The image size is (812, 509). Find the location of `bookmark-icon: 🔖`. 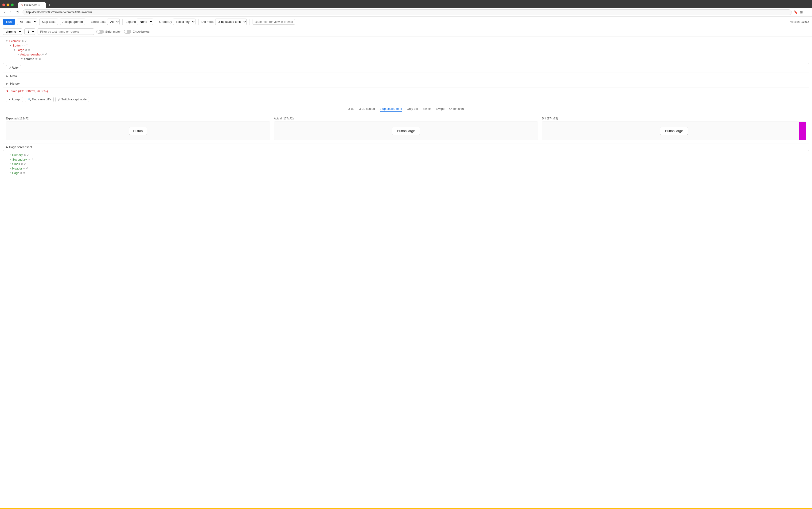

bookmark-icon: 🔖 is located at coordinates (796, 12).